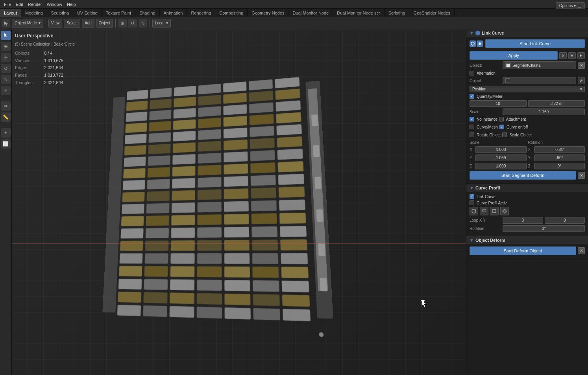  Describe the element at coordinates (572, 56) in the screenshot. I see `apply-r-btn: R` at that location.